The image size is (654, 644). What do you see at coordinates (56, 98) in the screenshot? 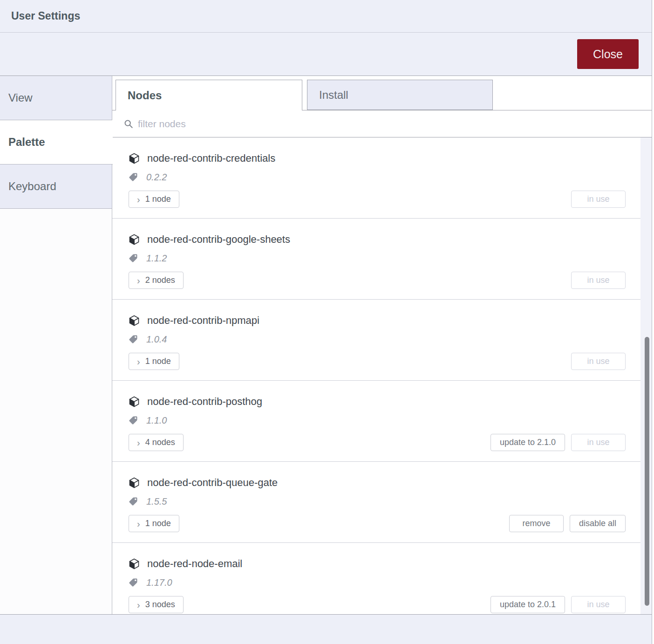
I see `sidebar-tab-view: View` at bounding box center [56, 98].